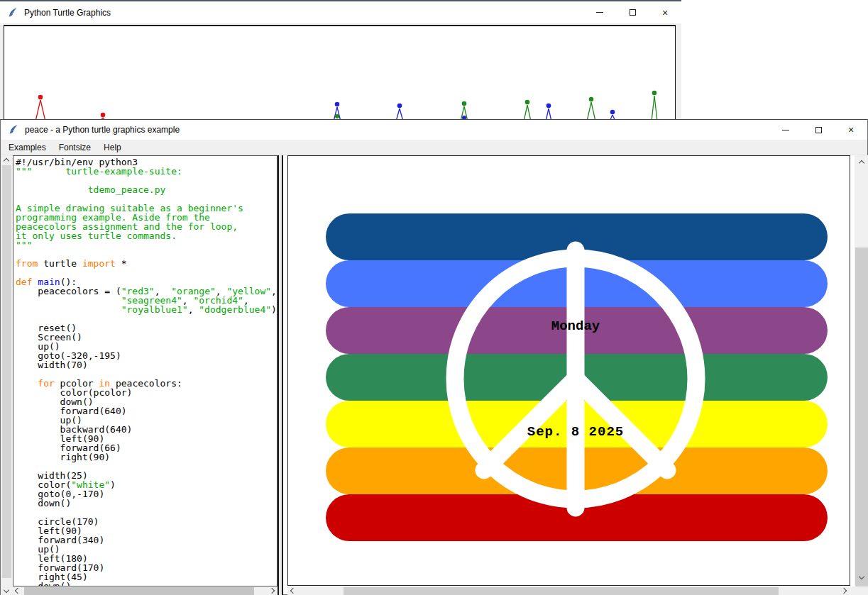  I want to click on menu-fontsize: Fontsize, so click(75, 148).